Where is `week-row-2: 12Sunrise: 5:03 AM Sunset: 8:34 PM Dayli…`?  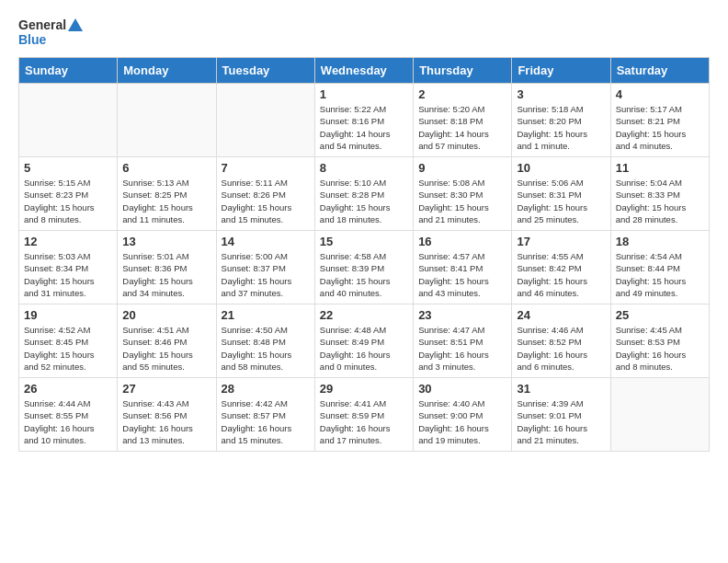
week-row-2: 12Sunrise: 5:03 AM Sunset: 8:34 PM Dayli… is located at coordinates (364, 268).